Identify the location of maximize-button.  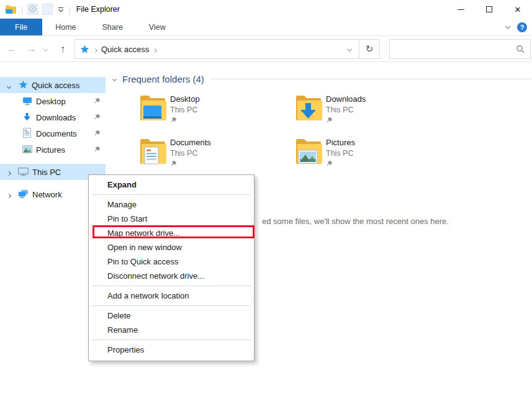
(489, 9).